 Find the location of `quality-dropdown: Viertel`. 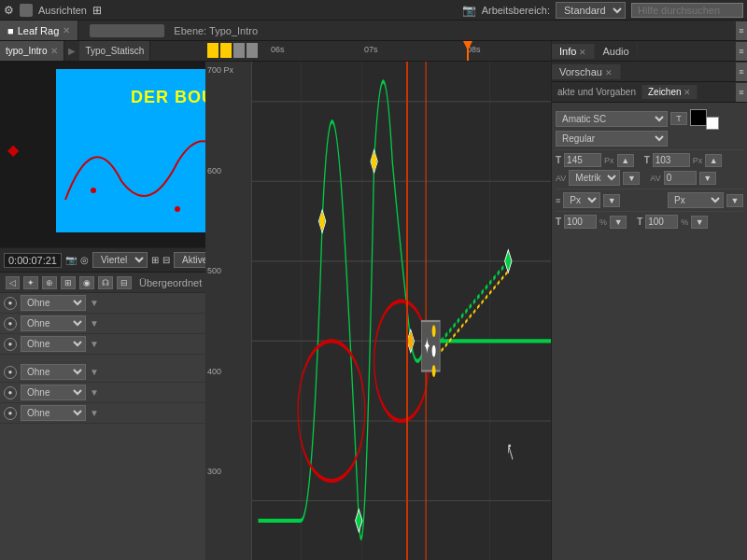

quality-dropdown: Viertel is located at coordinates (120, 259).